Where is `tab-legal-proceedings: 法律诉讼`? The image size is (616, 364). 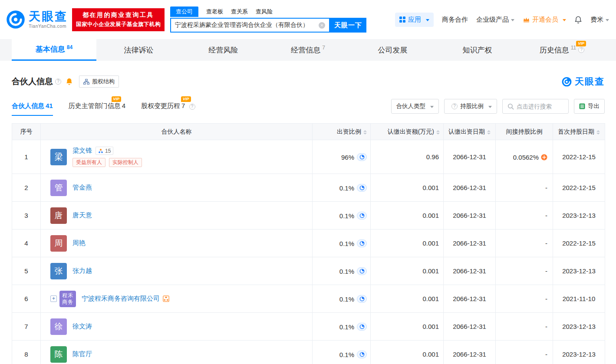
tab-legal-proceedings: 法律诉讼 is located at coordinates (139, 50).